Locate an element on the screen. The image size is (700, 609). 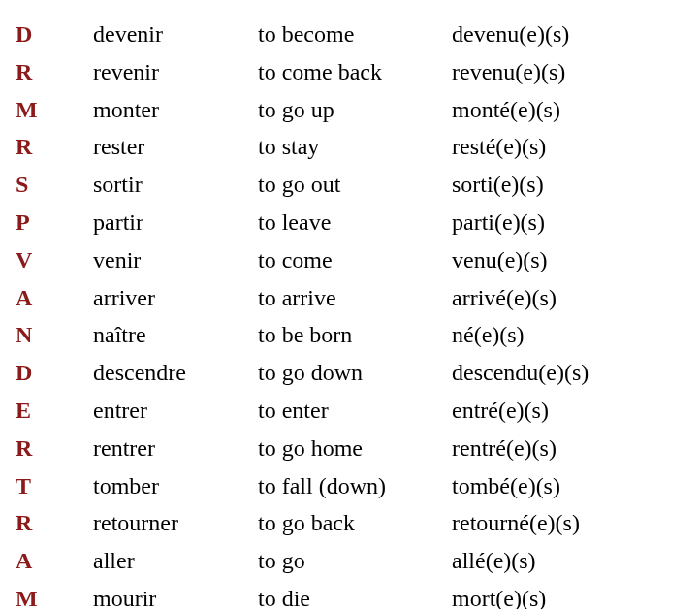
french-verb: rester is located at coordinates (175, 147).